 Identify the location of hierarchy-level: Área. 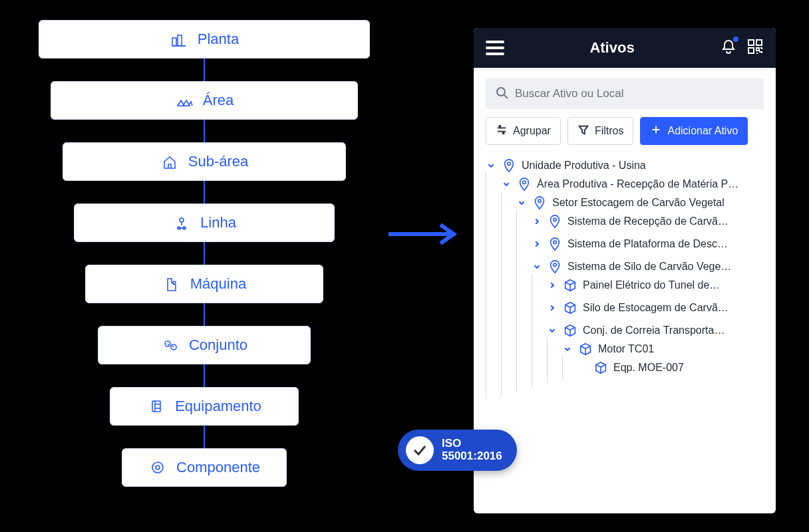
(204, 100).